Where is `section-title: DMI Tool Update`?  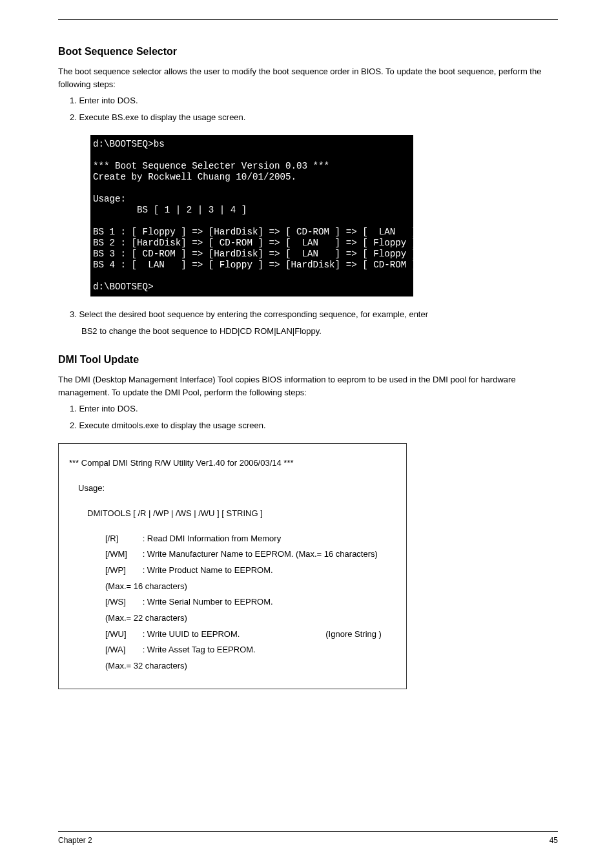 section-title: DMI Tool Update is located at coordinates (308, 360).